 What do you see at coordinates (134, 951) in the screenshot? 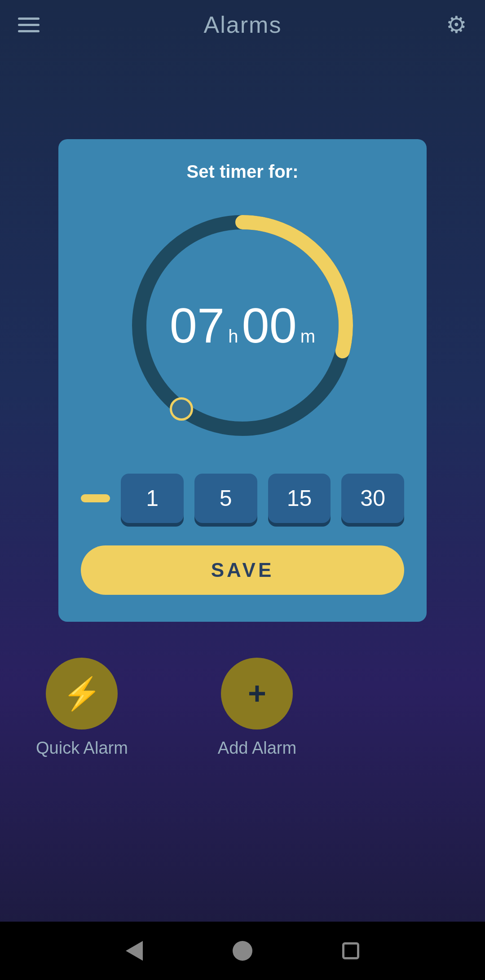
I see `nav-back-button` at bounding box center [134, 951].